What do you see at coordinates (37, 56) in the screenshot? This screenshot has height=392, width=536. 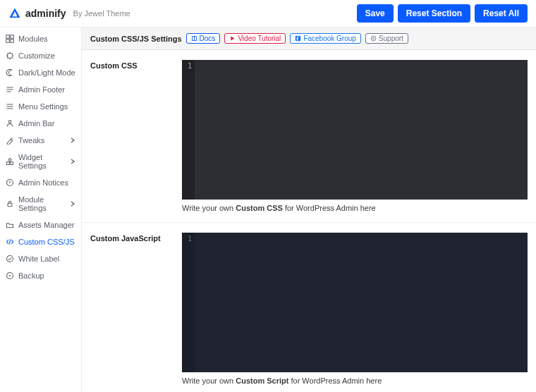 I see `sidebar-item-label: Customize` at bounding box center [37, 56].